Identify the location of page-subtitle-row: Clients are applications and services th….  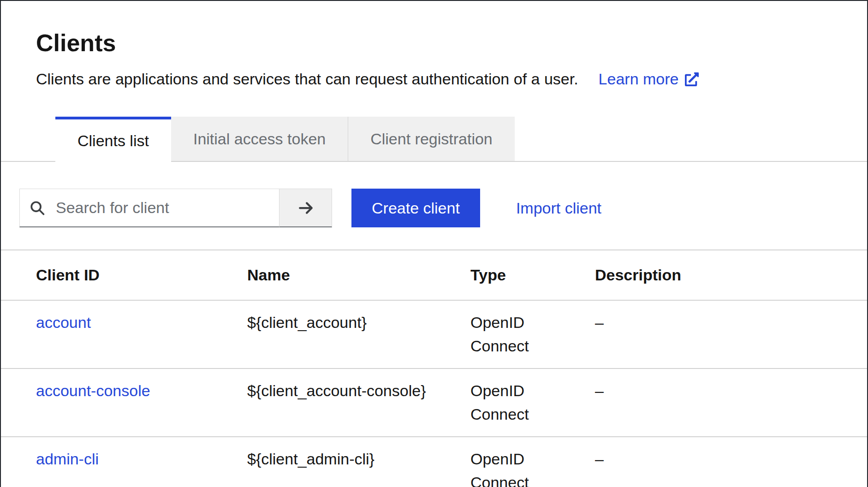
(434, 79).